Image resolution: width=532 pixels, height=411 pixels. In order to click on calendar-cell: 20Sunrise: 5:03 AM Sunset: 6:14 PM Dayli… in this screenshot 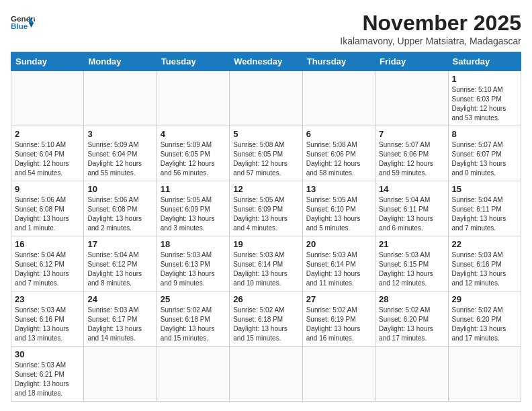, I will do `click(339, 264)`.